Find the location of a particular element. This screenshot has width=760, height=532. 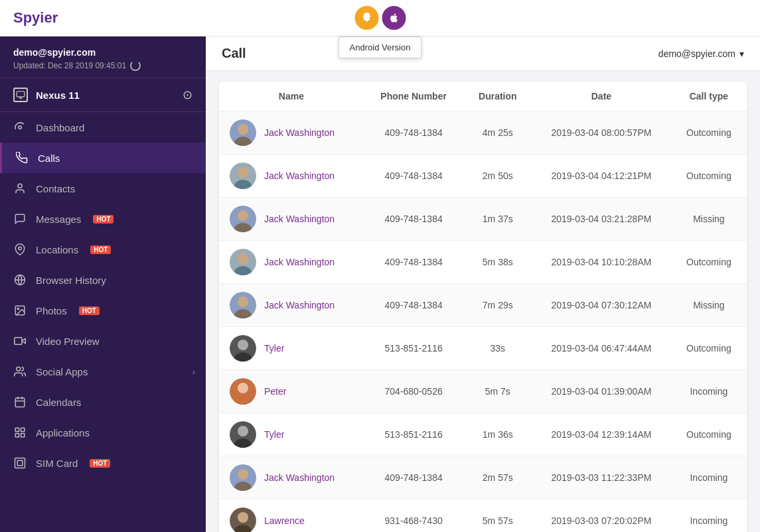

phone-number: 931-468-7430 is located at coordinates (414, 516).